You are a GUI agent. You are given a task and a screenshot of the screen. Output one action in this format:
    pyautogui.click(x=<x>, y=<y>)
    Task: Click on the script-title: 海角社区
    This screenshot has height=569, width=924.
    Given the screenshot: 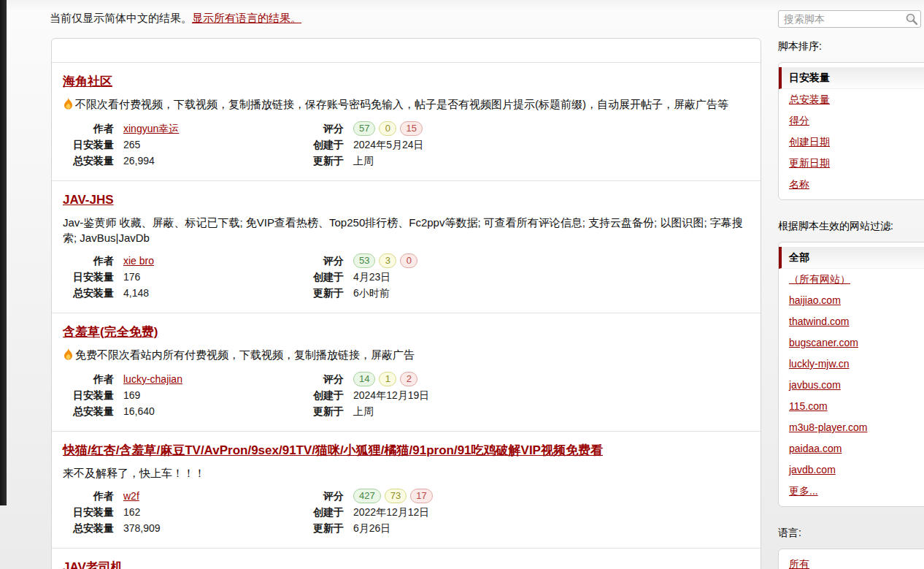 What is the action you would take?
    pyautogui.click(x=406, y=82)
    